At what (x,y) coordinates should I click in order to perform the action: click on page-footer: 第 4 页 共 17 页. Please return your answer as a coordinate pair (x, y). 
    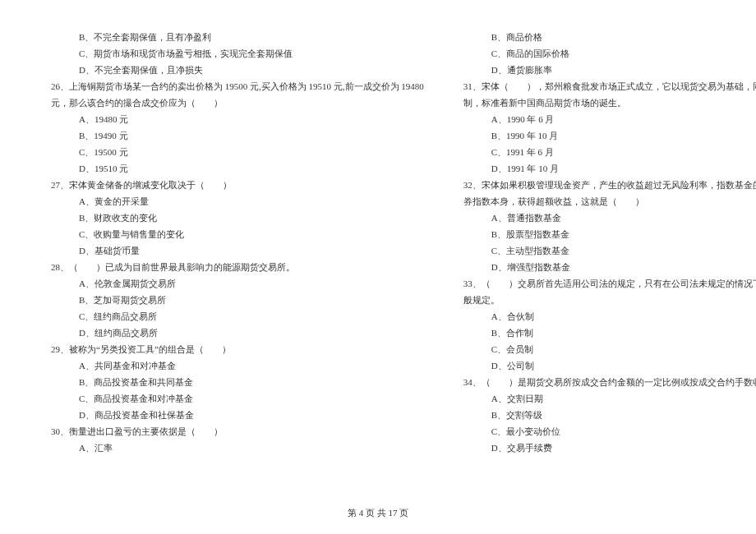
    Looking at the image, I should click on (378, 513).